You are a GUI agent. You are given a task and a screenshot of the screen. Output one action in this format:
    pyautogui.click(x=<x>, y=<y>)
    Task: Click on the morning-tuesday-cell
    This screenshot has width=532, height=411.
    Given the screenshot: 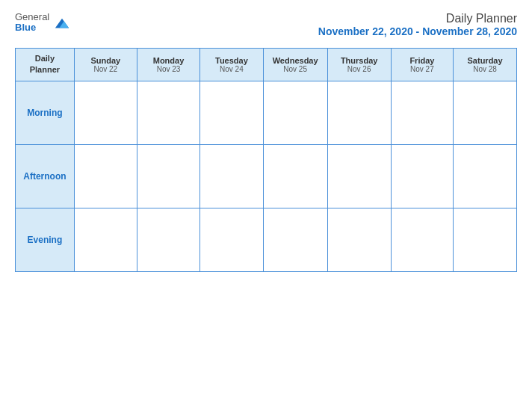 What is the action you would take?
    pyautogui.click(x=232, y=112)
    